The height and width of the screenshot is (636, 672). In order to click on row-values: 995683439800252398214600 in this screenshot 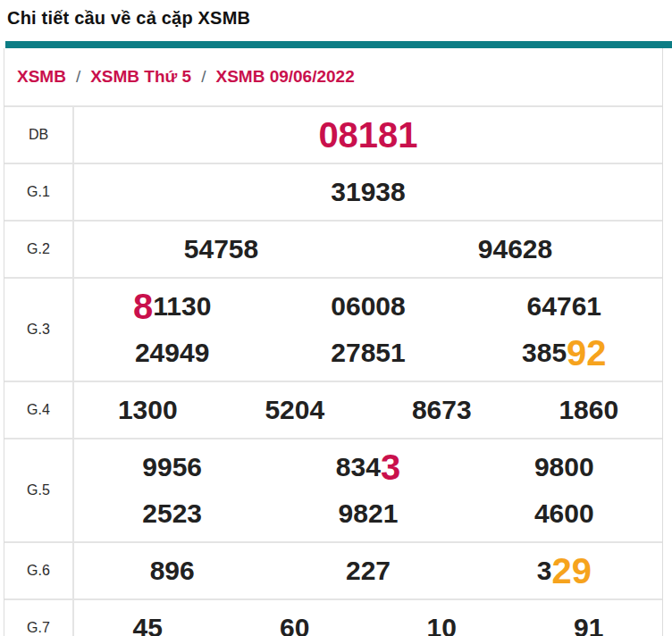, I will do `click(368, 490)`.